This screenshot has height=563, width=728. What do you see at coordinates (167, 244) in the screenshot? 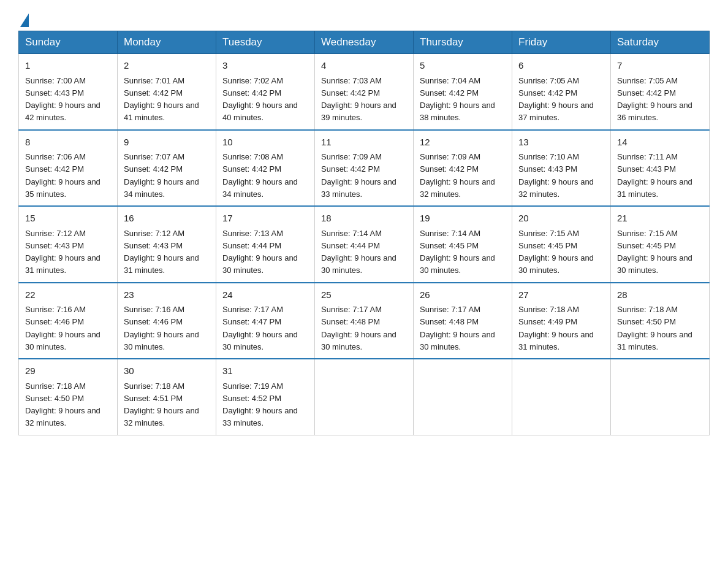
I see `calendar-cell: 16 Sunrise: 7:12 AMSunset: 4:43 PMDaylig…` at bounding box center [167, 244].